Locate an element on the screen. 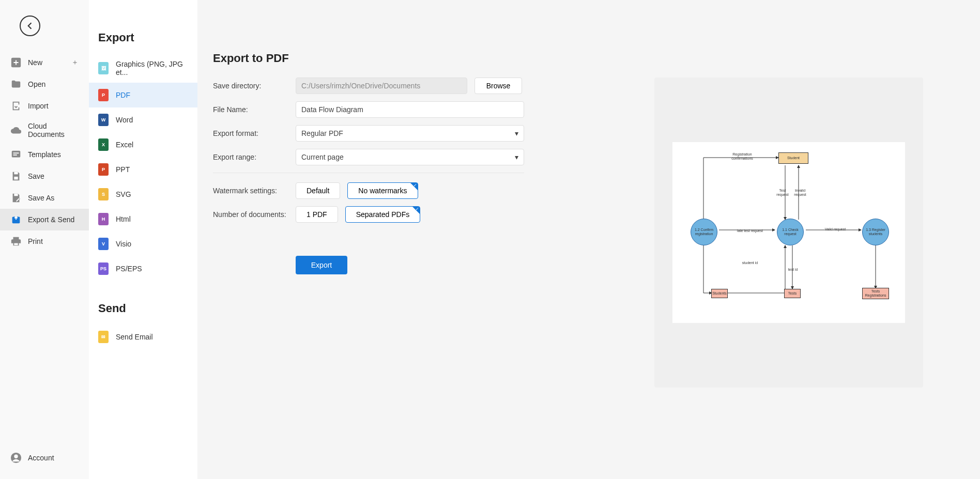 This screenshot has height=479, width=980. divider is located at coordinates (369, 173).